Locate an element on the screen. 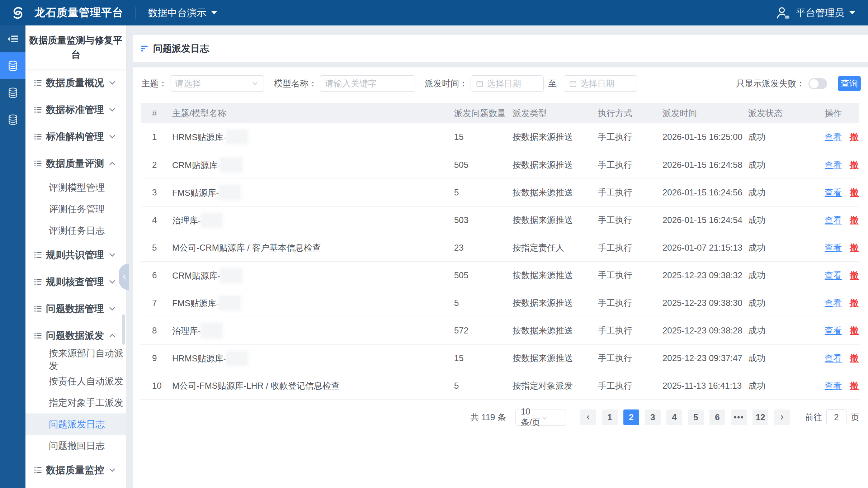  sidebar-group: 问题数据管理 is located at coordinates (76, 308).